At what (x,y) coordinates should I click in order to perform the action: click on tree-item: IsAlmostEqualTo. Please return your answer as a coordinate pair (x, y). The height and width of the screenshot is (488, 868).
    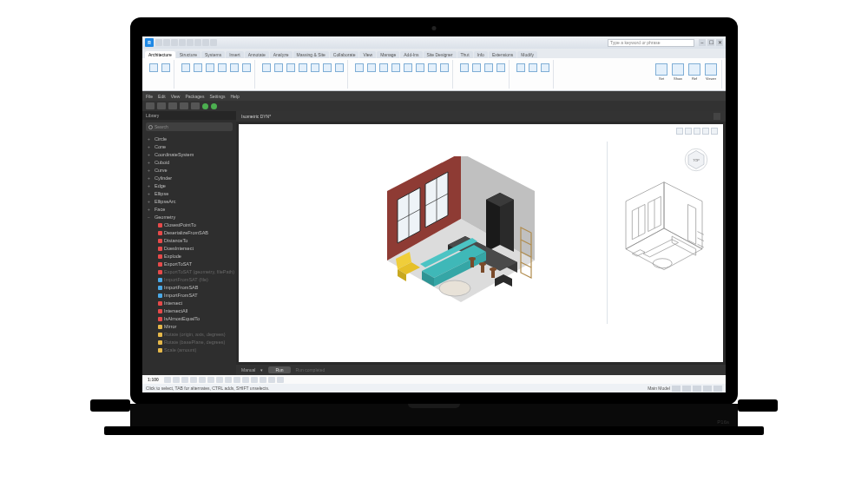
    Looking at the image, I should click on (192, 320).